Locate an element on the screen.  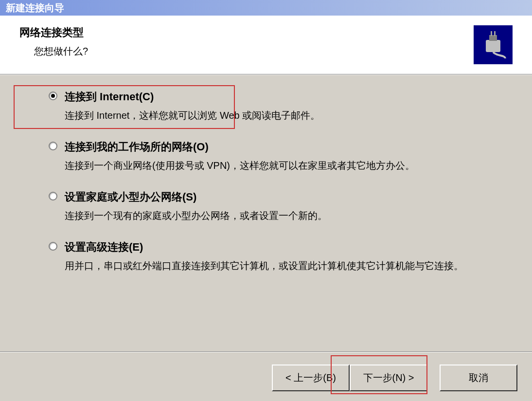
option-text-block: 连接到我的工作场所的网络(O) 连接到一个商业网络(使用拨号或 VPN)，这样您… is located at coordinates (284, 156).